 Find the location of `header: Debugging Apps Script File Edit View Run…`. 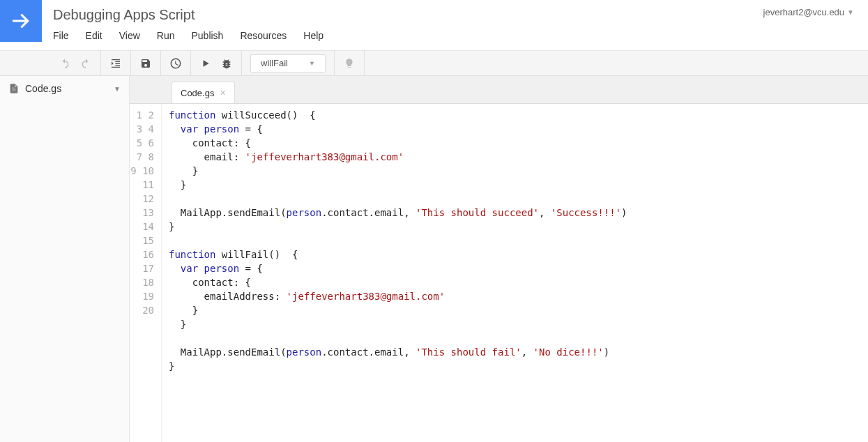

header: Debugging Apps Script File Edit View Run… is located at coordinates (434, 25).